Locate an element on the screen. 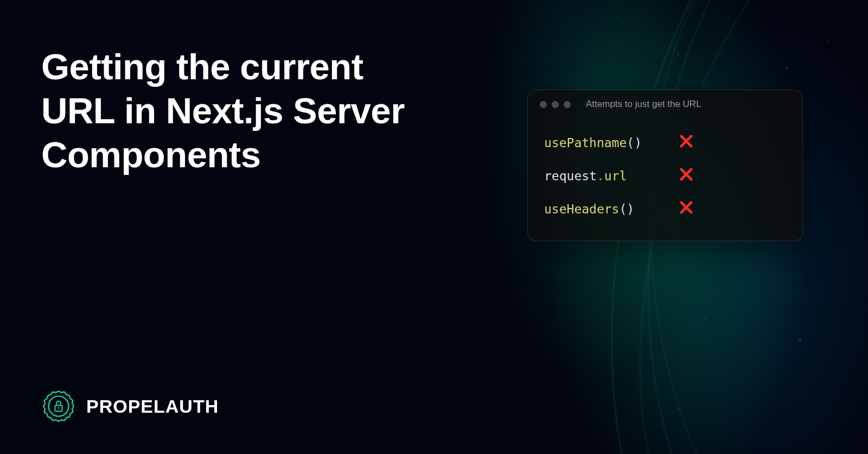 This screenshot has width=868, height=454. traffic-light-minimize is located at coordinates (556, 104).